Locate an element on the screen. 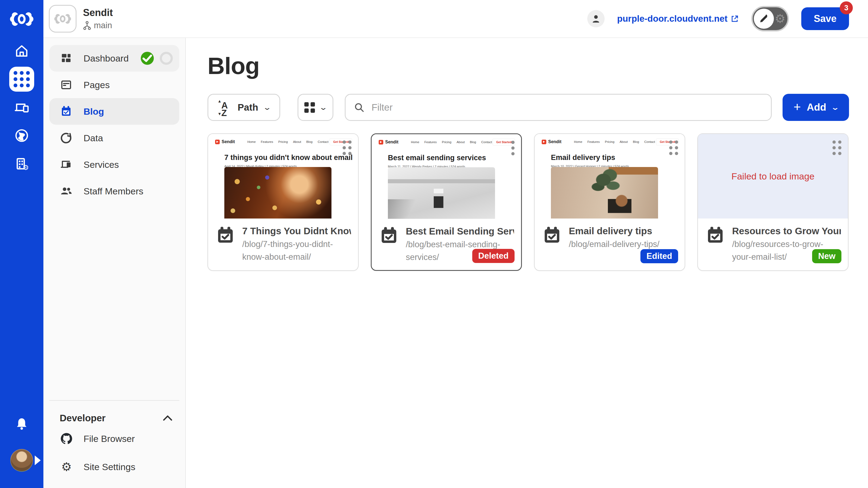 This screenshot has height=488, width=868. kebab-menu-icon is located at coordinates (513, 148).